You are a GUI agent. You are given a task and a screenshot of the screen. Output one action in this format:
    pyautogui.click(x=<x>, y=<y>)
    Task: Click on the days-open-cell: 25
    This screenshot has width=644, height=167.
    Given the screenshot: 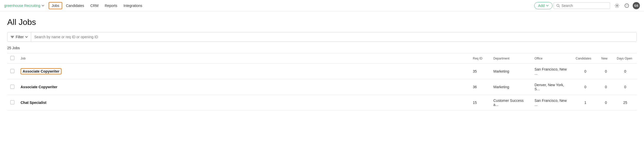 What is the action you would take?
    pyautogui.click(x=625, y=103)
    